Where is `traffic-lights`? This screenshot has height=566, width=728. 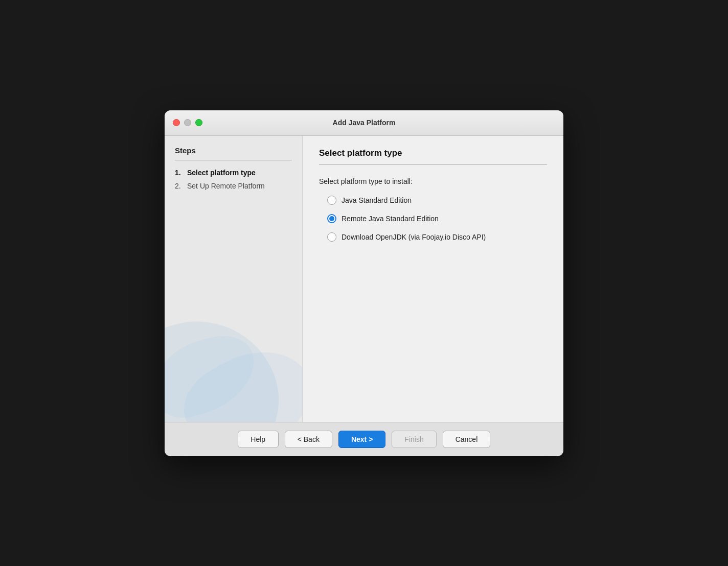
traffic-lights is located at coordinates (188, 123).